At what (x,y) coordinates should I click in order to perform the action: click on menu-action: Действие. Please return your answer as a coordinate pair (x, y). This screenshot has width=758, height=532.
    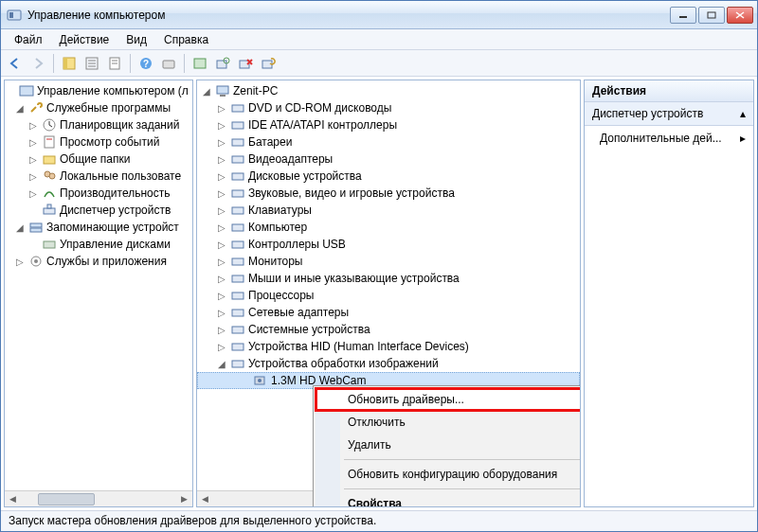
    Looking at the image, I should click on (85, 40).